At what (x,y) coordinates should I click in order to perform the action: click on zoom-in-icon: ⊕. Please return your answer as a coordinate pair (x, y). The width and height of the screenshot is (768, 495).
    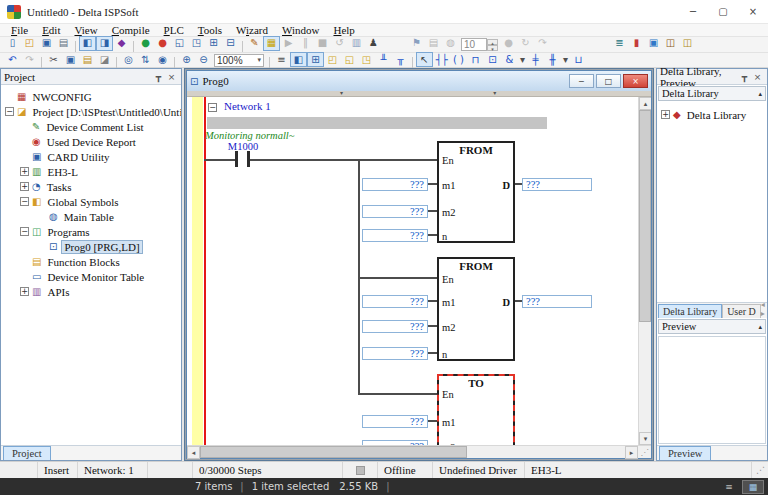
    Looking at the image, I should click on (186, 60).